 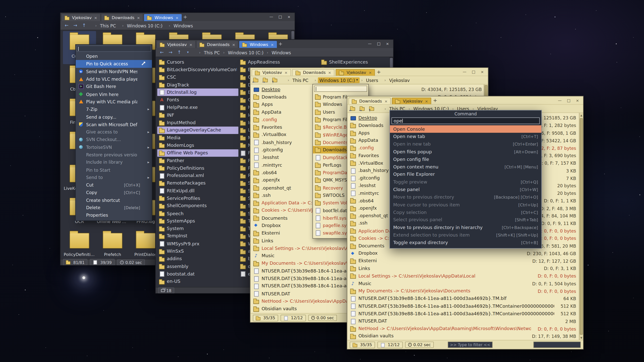 What do you see at coordinates (198, 153) in the screenshot?
I see `file-row: Offline Web Pages` at bounding box center [198, 153].